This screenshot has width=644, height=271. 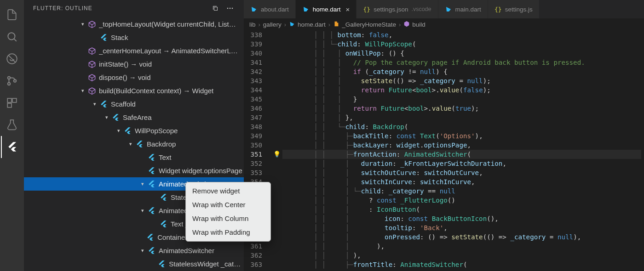 What do you see at coordinates (463, 118) in the screenshot?
I see `code-line: │ │ │ },` at bounding box center [463, 118].